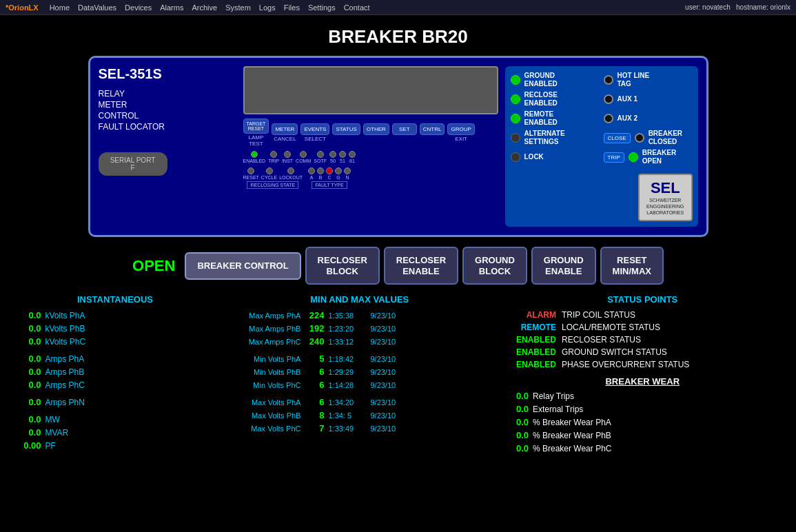 This screenshot has width=796, height=532. What do you see at coordinates (642, 436) in the screenshot?
I see `bw-wear-phb: 0.0 % Breaker Wear PhB` at bounding box center [642, 436].